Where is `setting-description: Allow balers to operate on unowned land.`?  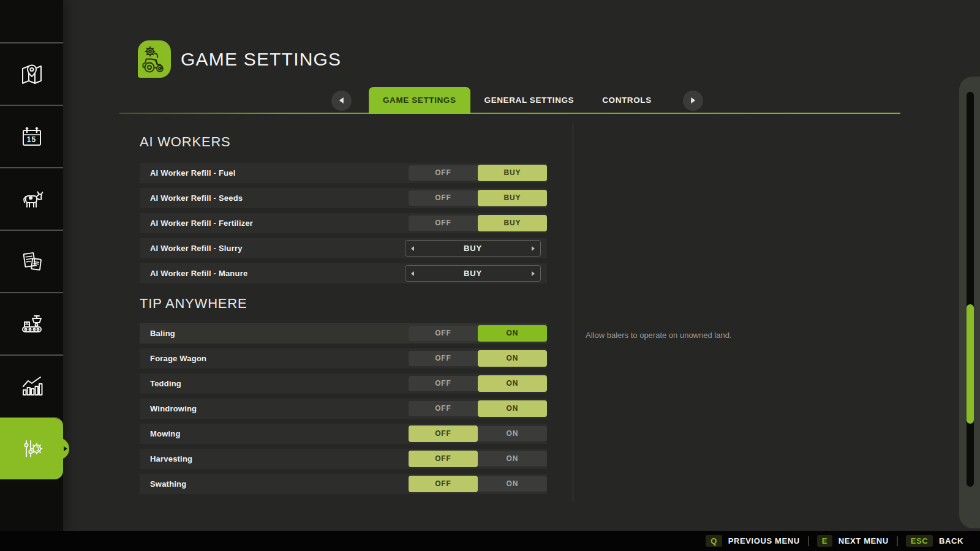
setting-description: Allow balers to operate on unowned land. is located at coordinates (714, 335).